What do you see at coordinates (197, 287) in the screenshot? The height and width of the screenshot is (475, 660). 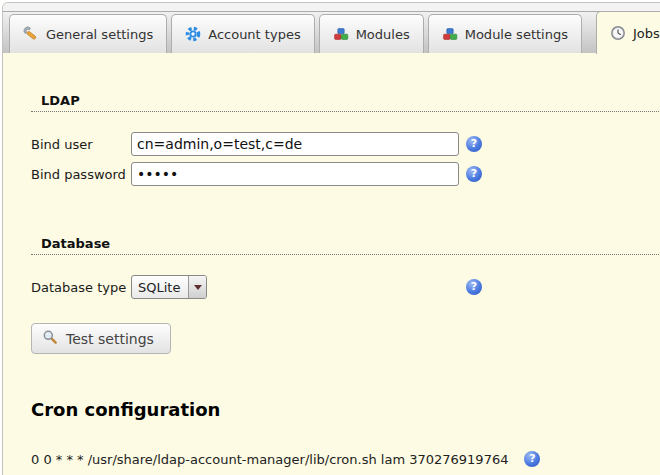 I see `select-dropdown-button` at bounding box center [197, 287].